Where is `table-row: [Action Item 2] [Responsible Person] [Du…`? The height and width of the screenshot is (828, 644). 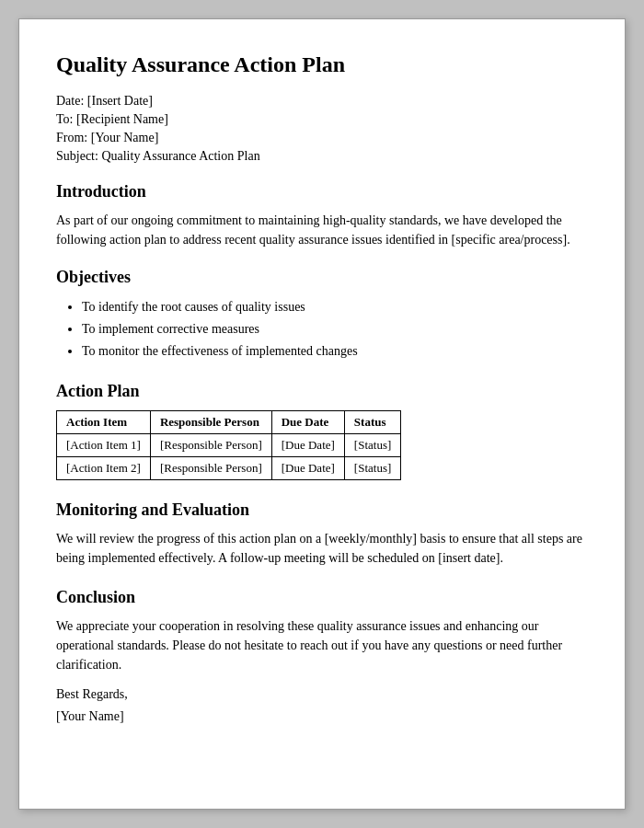
table-row: [Action Item 2] [Responsible Person] [Du… is located at coordinates (229, 469).